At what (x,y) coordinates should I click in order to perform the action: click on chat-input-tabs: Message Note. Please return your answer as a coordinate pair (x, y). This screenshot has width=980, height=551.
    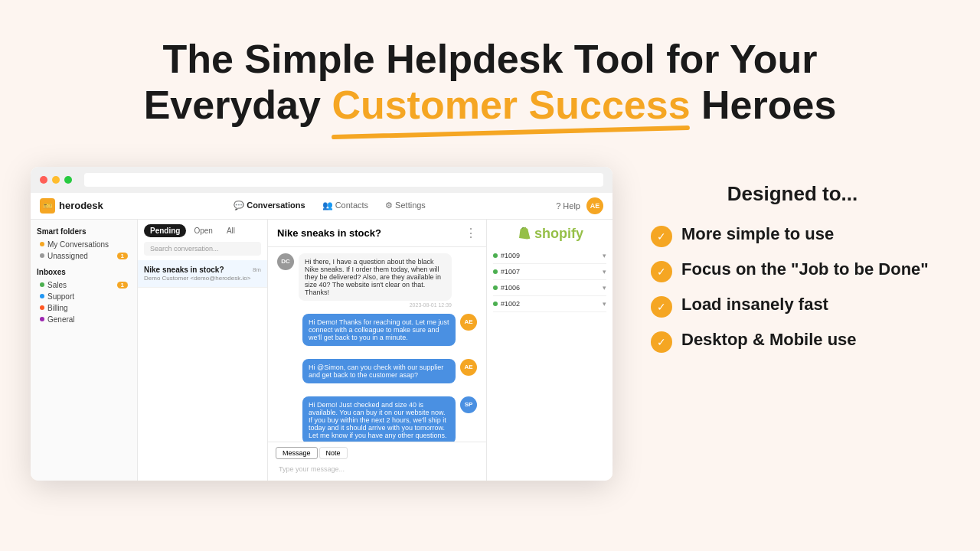
    Looking at the image, I should click on (377, 453).